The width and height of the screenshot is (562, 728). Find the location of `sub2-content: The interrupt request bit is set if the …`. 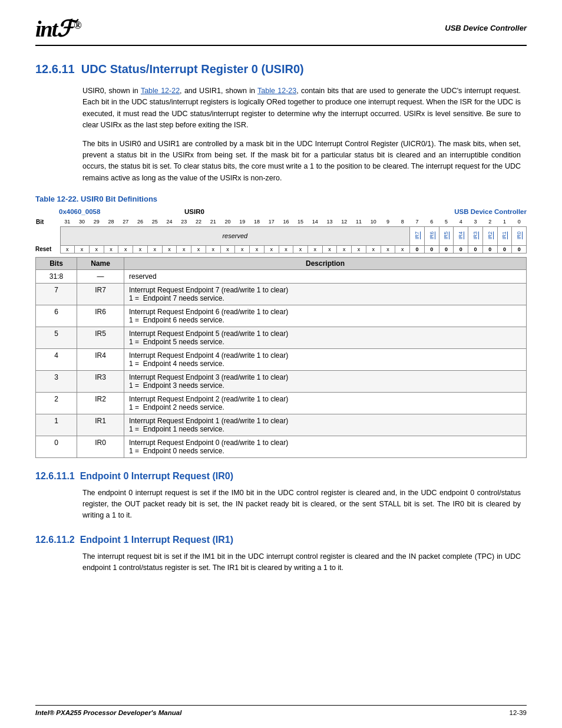

sub2-content: The interrupt request bit is set if the … is located at coordinates (302, 562).